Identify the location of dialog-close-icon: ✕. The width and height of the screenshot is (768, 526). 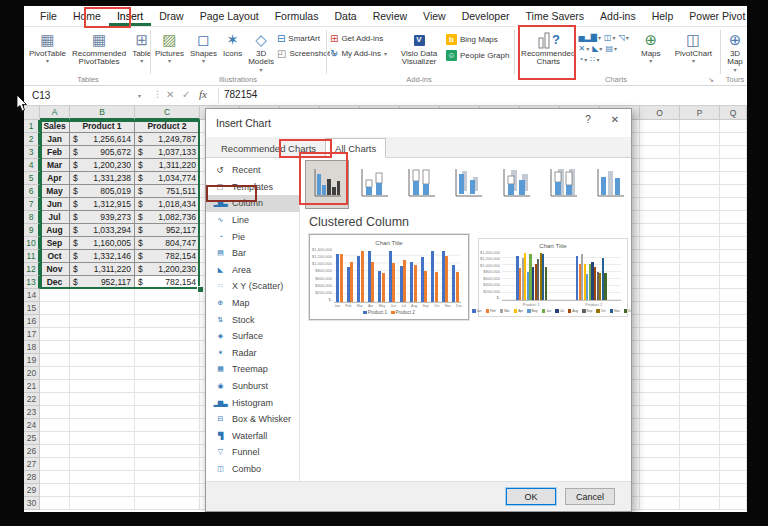
(615, 122).